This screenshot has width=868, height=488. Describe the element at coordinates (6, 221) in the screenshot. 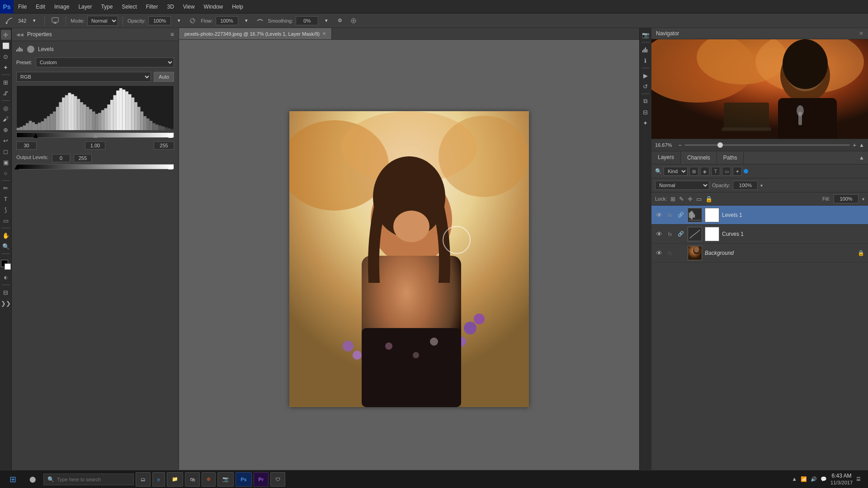

I see `shape-tool: ▭` at that location.